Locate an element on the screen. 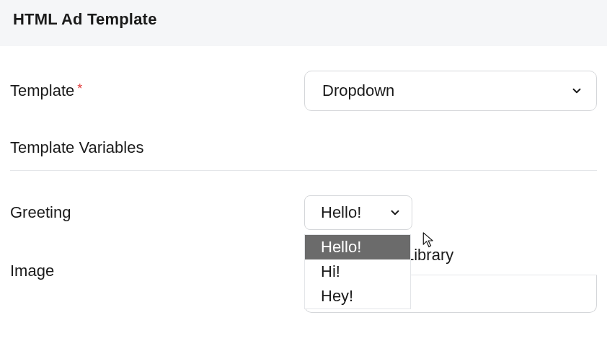 This screenshot has height=364, width=607. greeting-field: Hello! Hello! Hi! Hey! is located at coordinates (451, 213).